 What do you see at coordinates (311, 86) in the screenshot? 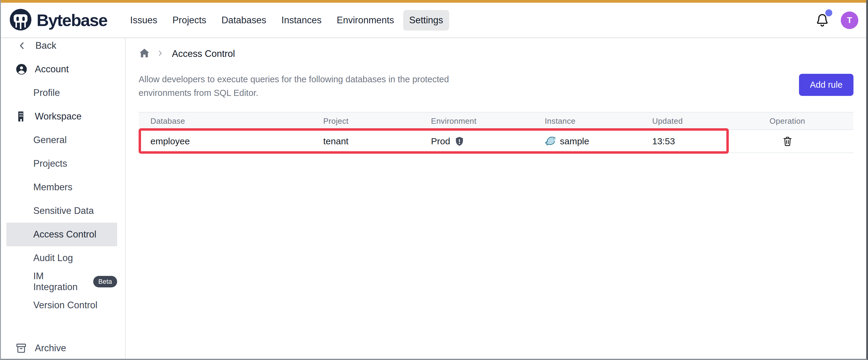
I see `page-description: Allow developers to execute queries for …` at bounding box center [311, 86].